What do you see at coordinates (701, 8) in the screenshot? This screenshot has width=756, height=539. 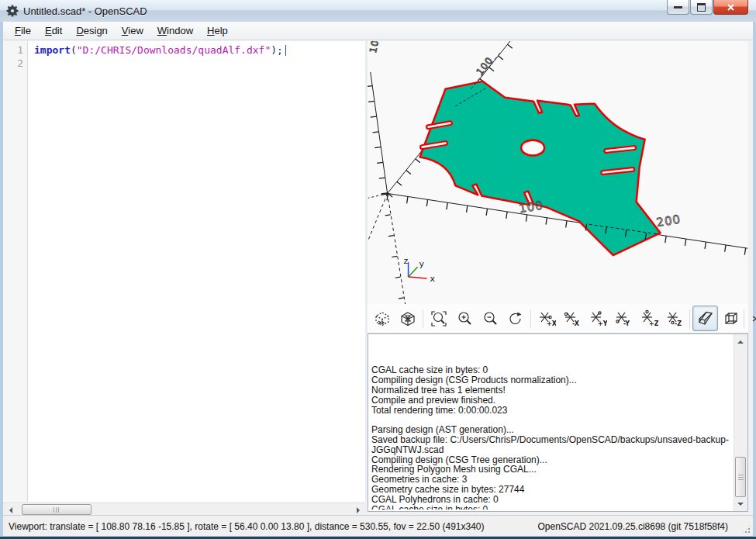 I see `maximize-icon` at bounding box center [701, 8].